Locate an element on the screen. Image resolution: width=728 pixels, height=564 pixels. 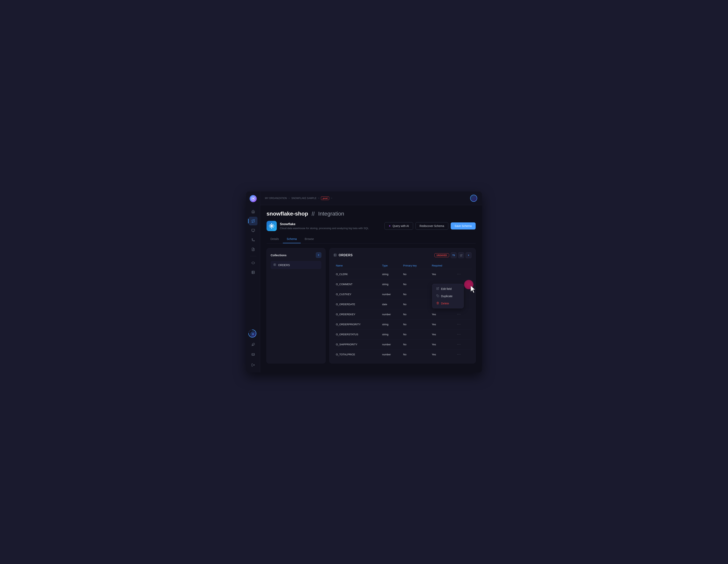
schema-layout: Collections + ORDERS is located at coordinates (371, 306).